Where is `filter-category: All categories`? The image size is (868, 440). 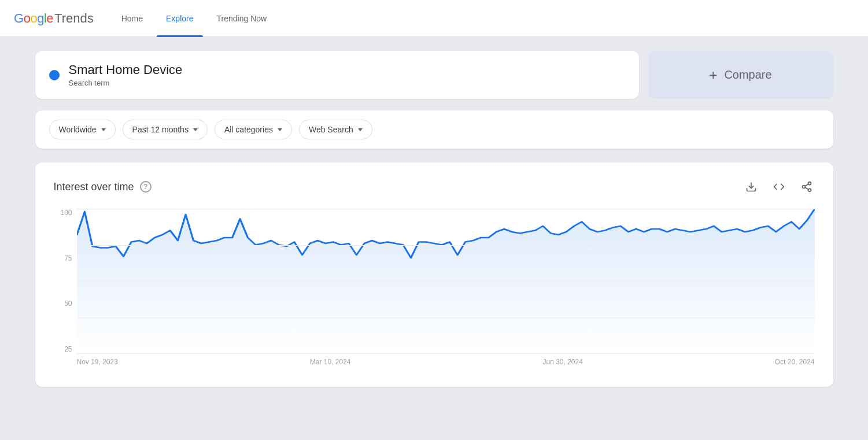 filter-category: All categories is located at coordinates (253, 130).